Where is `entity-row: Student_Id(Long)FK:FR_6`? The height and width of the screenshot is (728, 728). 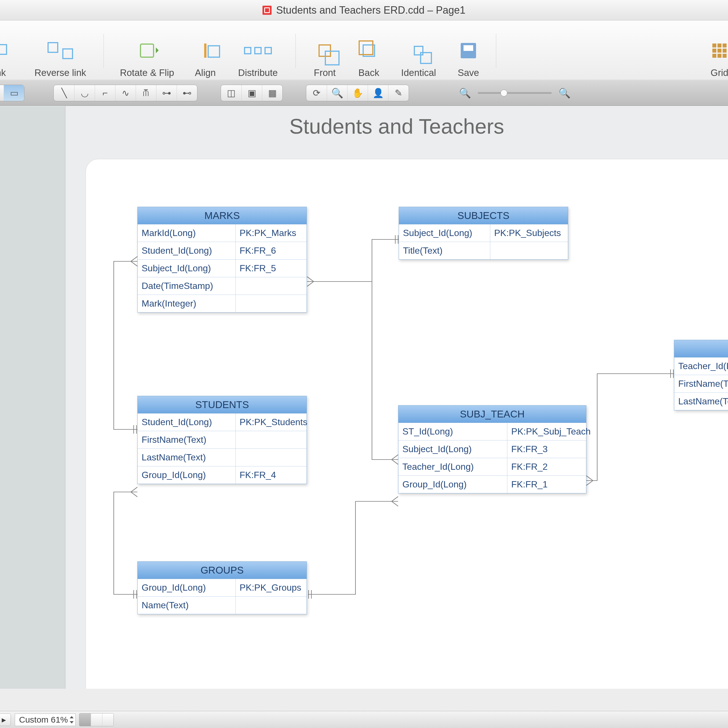
entity-row: Student_Id(Long)FK:FR_6 is located at coordinates (222, 250).